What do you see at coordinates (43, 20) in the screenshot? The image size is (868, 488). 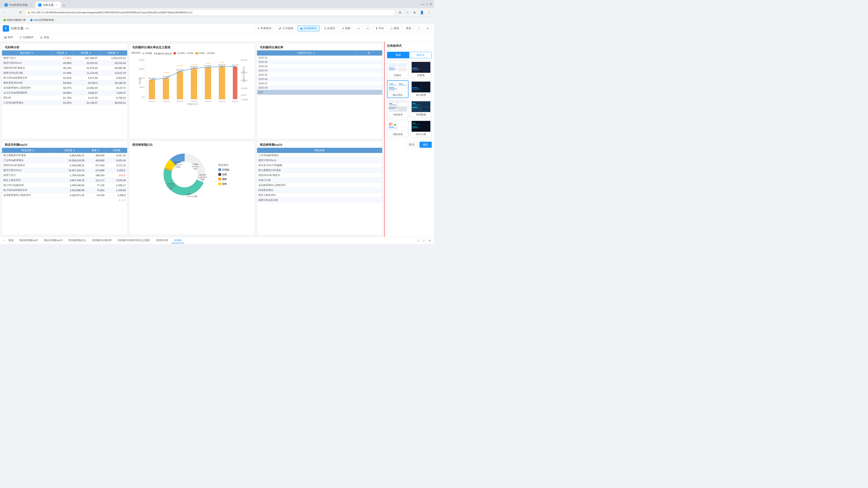 I see `bookmark-java: Java互联网架构师...` at bounding box center [43, 20].